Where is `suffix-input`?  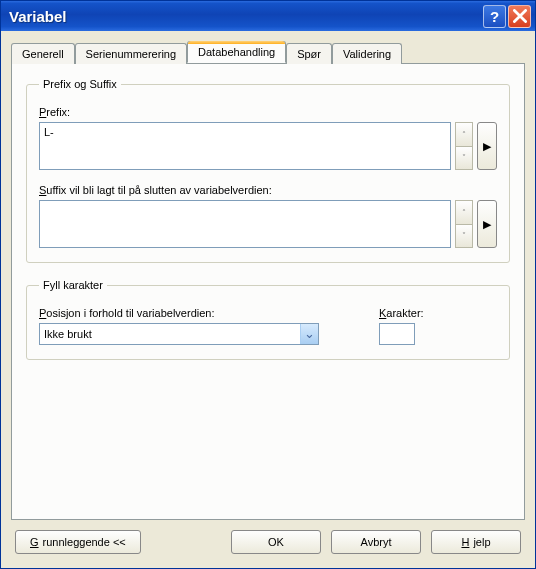 suffix-input is located at coordinates (245, 224).